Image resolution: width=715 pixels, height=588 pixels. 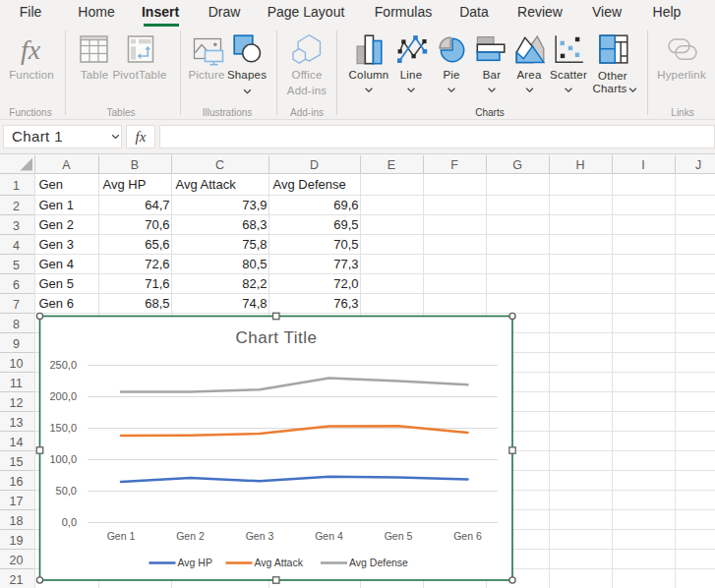 I want to click on svg-text: 70,6, so click(x=157, y=224).